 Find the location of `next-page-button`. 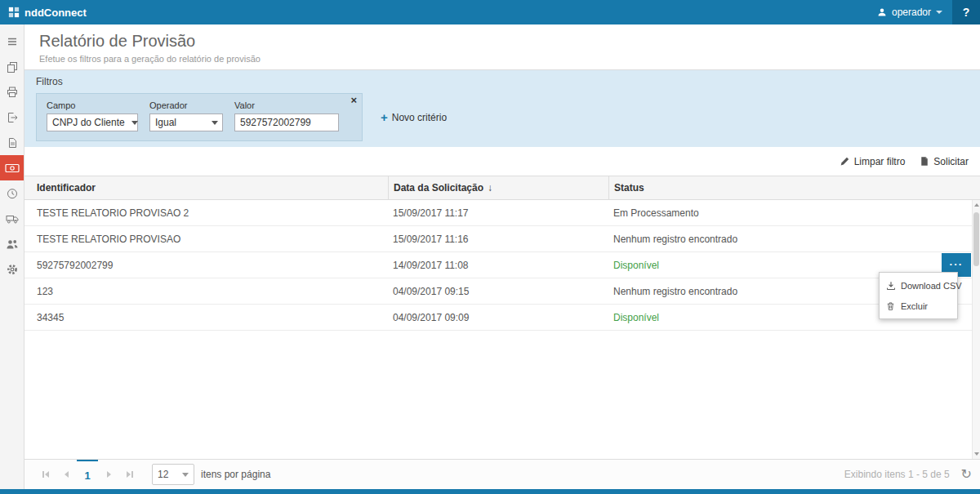

next-page-button is located at coordinates (109, 475).